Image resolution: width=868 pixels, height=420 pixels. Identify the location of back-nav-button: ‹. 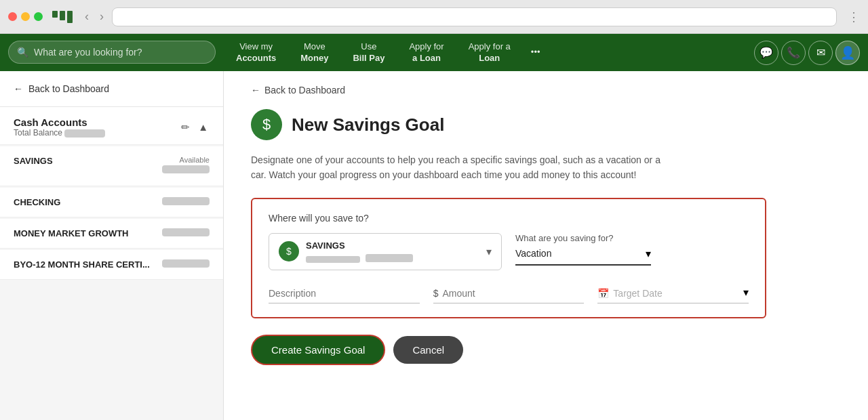
(87, 16).